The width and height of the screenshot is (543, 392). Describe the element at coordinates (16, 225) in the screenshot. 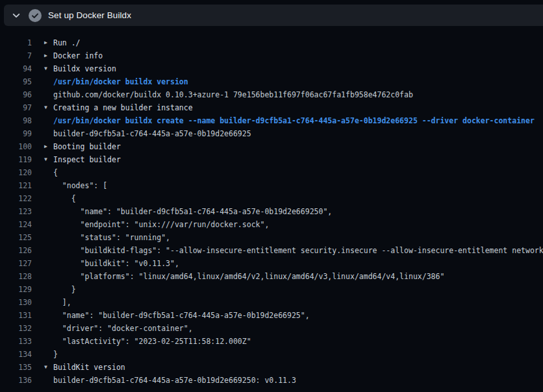

I see `line-number: 124` at that location.